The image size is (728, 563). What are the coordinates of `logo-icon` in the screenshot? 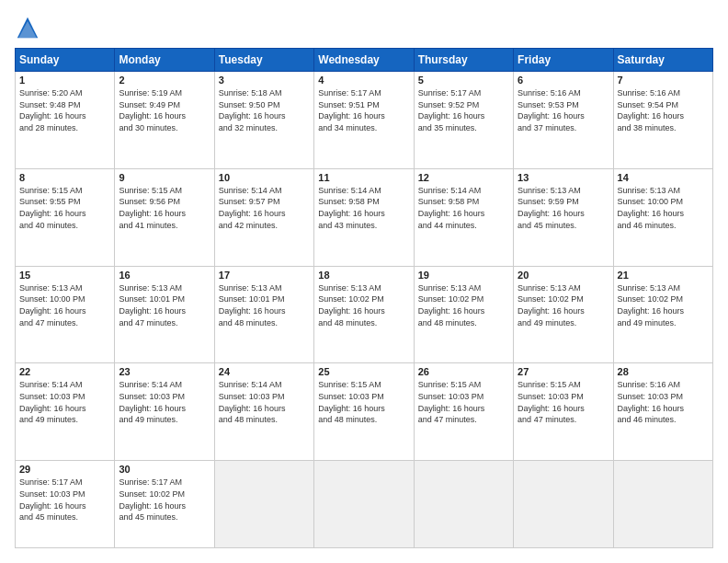 It's located at (28, 28).